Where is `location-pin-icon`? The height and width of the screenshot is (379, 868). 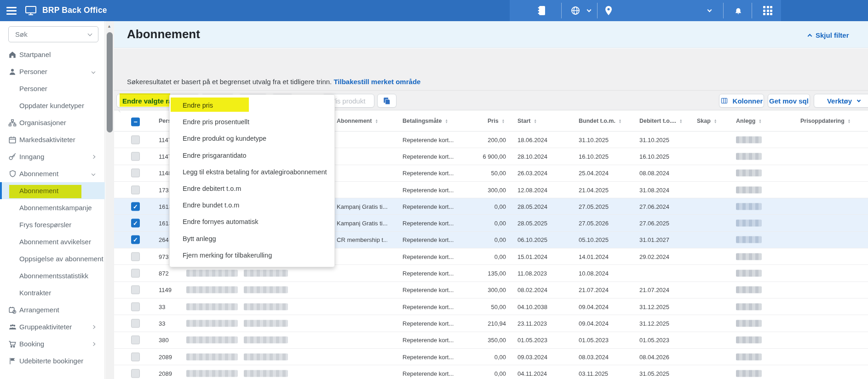 location-pin-icon is located at coordinates (609, 11).